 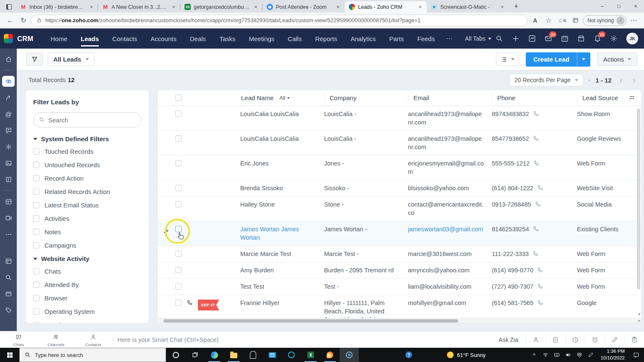 What do you see at coordinates (450, 270) in the screenshot?
I see `email-cell: amyncols@yahoo.com` at bounding box center [450, 270].